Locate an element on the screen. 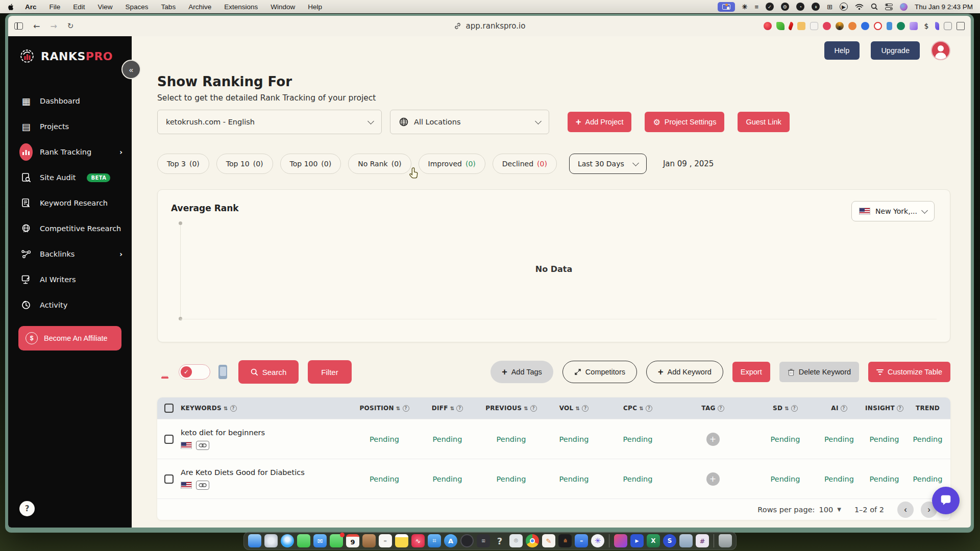  column-keywords: KEYWORDS ⇅ ? is located at coordinates (266, 408).